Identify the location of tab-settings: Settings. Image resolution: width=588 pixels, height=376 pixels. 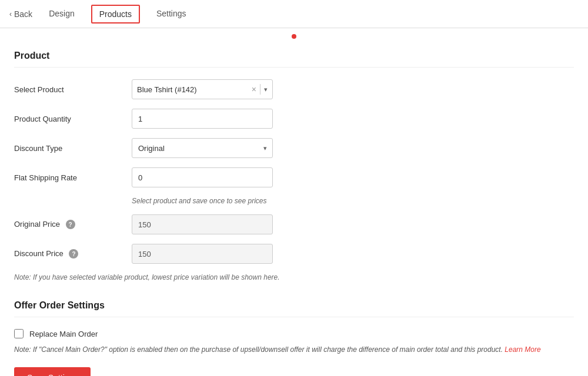
(172, 14).